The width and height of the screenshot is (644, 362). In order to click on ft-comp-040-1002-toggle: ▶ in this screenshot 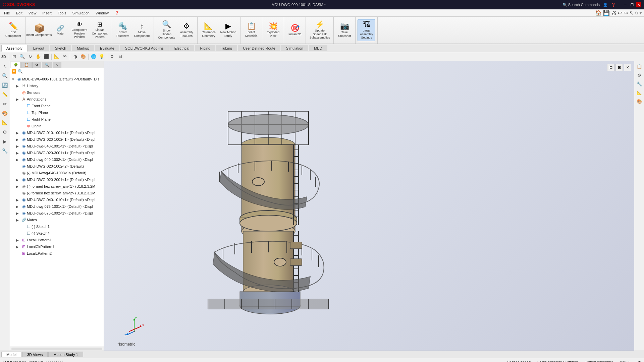, I will do `click(18, 160)`.